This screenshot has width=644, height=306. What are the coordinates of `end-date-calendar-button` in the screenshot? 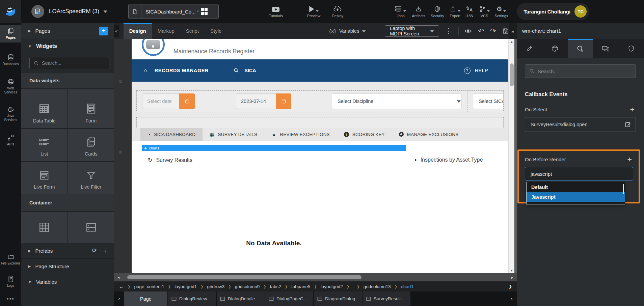 It's located at (284, 101).